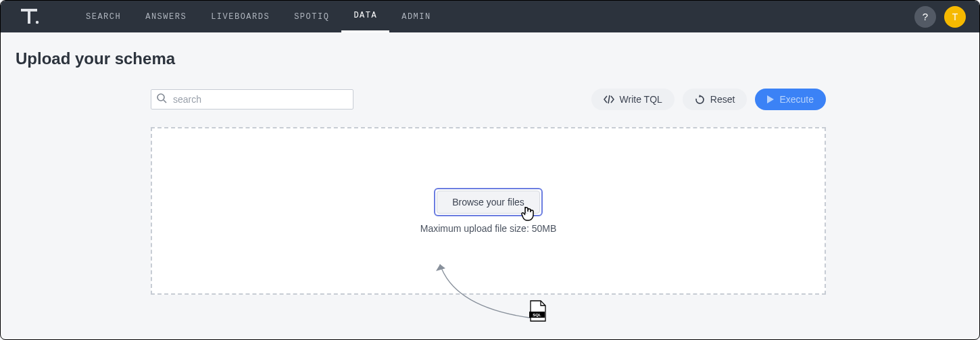 This screenshot has width=980, height=340. I want to click on execute-label: Execute, so click(796, 99).